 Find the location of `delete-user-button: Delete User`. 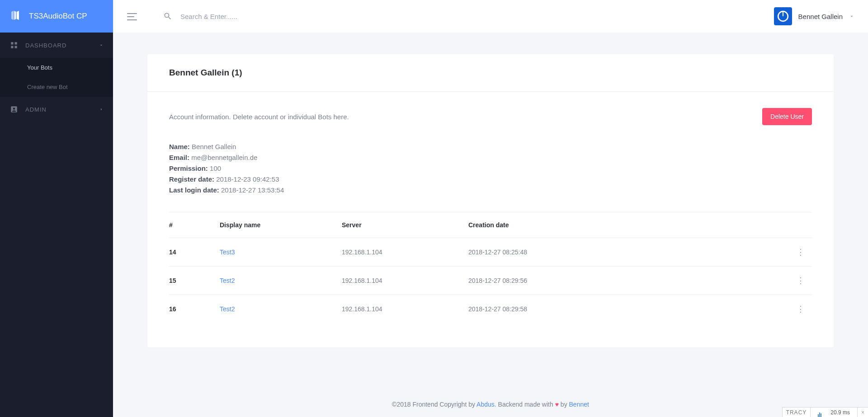

delete-user-button: Delete User is located at coordinates (787, 117).